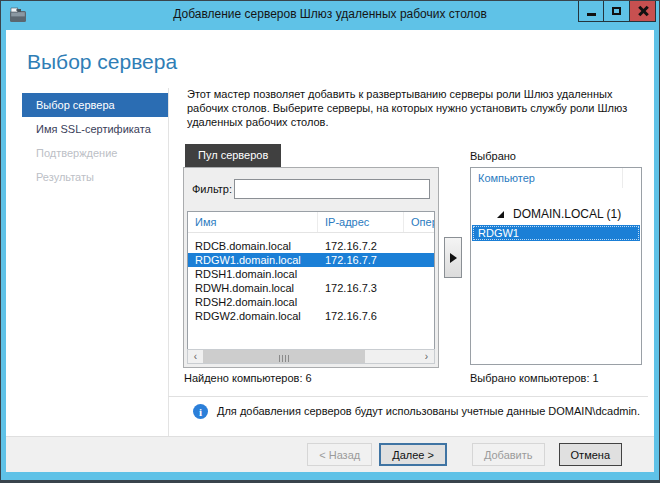  Describe the element at coordinates (95, 177) in the screenshot. I see `nav-item-results: Результаты` at that location.